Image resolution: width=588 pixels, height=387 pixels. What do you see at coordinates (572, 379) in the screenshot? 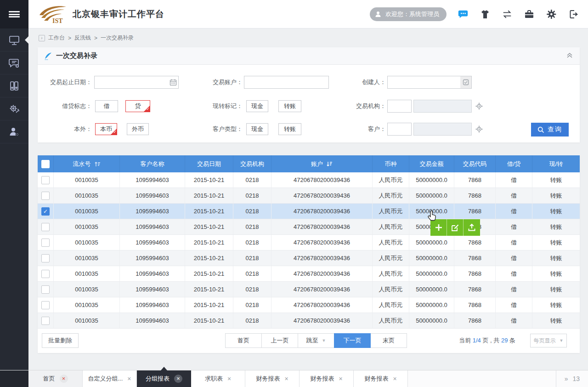
I see `tab-overflow-button: » 13` at bounding box center [572, 379].